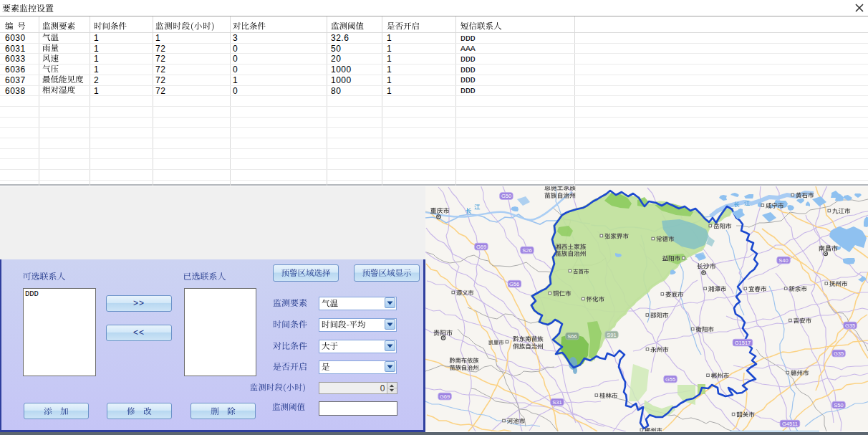 The width and height of the screenshot is (868, 435). Describe the element at coordinates (790, 424) in the screenshot. I see `svg-text: G4511` at that location.